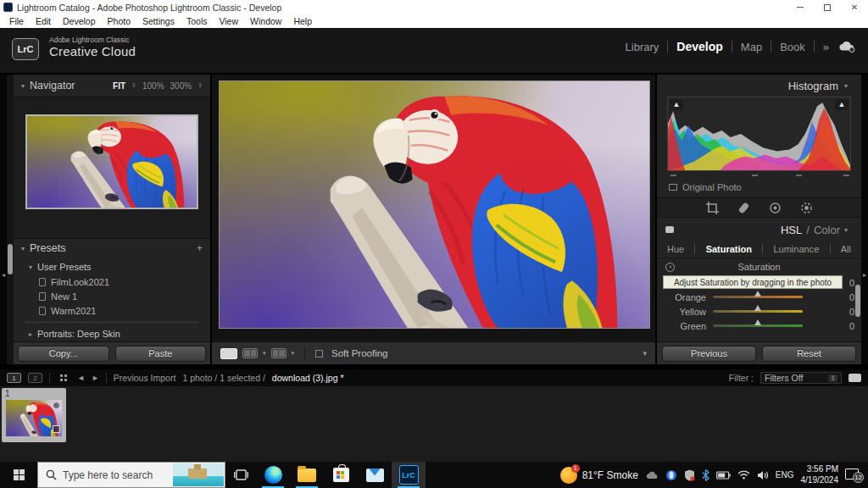 The height and width of the screenshot is (488, 868). What do you see at coordinates (145, 378) in the screenshot?
I see `source-label: Previous Import` at bounding box center [145, 378].